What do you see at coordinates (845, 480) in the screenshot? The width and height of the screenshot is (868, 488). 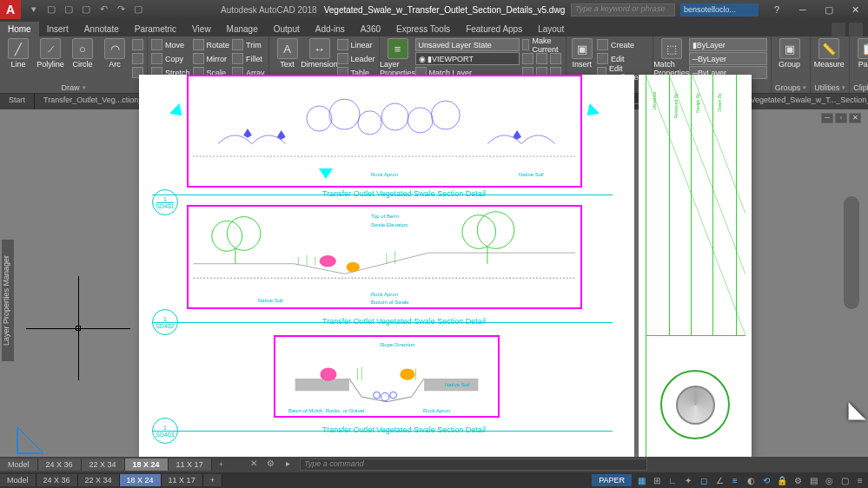 I see `clean-screen-icon: ▢` at bounding box center [845, 480].